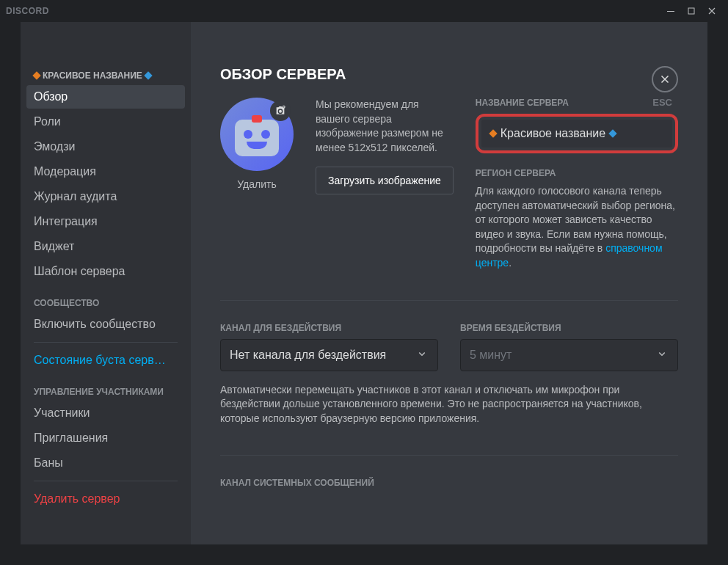 The image size is (728, 565). What do you see at coordinates (712, 11) in the screenshot?
I see `close-window-button` at bounding box center [712, 11].